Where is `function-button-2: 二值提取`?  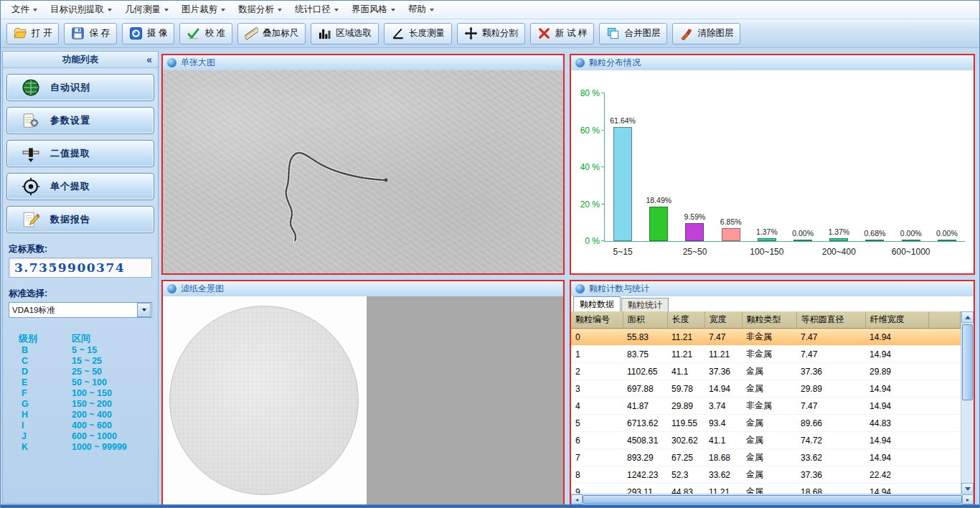 function-button-2: 二值提取 is located at coordinates (80, 154).